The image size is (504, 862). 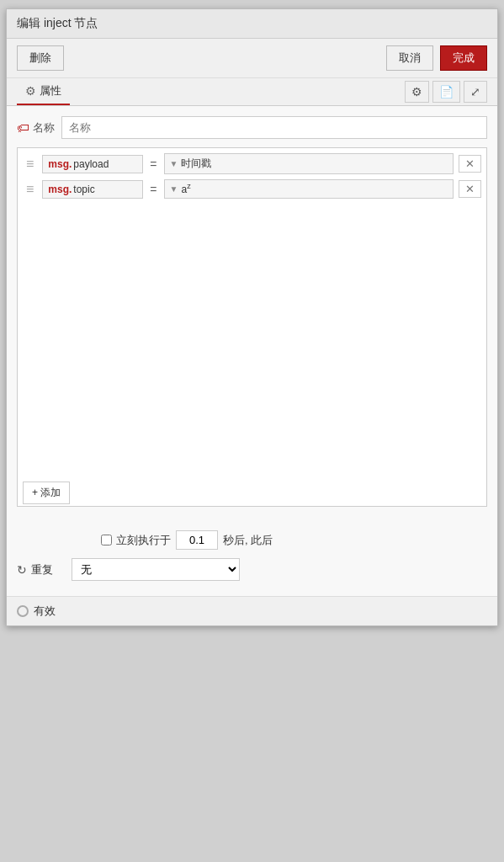 I want to click on tabs-bar: ⚙ 属性 ⚙ 📄 ⤢, so click(x=252, y=93).